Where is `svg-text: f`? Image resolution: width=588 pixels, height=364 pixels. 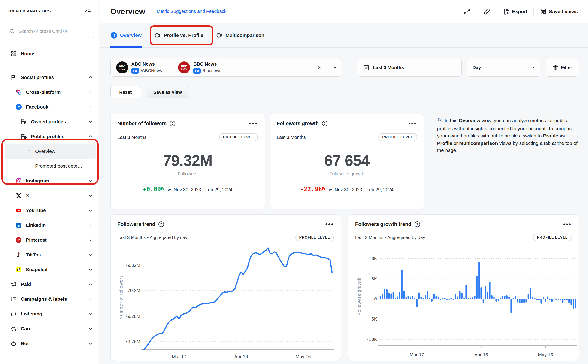 svg-text: f is located at coordinates (114, 36).